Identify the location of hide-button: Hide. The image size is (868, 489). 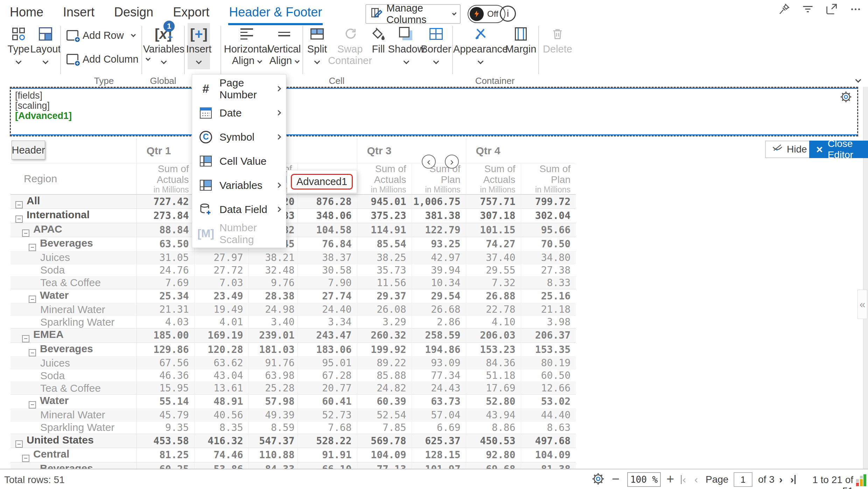
(790, 149).